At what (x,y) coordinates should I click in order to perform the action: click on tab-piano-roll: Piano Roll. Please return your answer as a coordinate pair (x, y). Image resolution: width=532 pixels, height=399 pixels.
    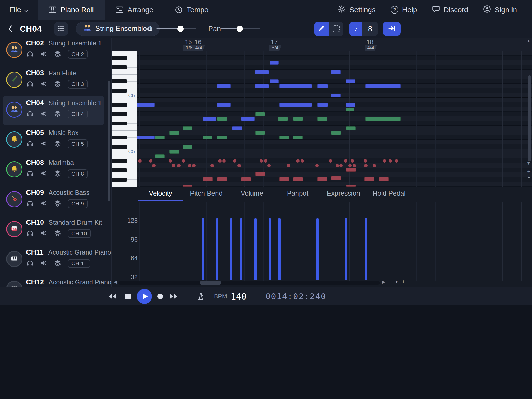
    Looking at the image, I should click on (71, 10).